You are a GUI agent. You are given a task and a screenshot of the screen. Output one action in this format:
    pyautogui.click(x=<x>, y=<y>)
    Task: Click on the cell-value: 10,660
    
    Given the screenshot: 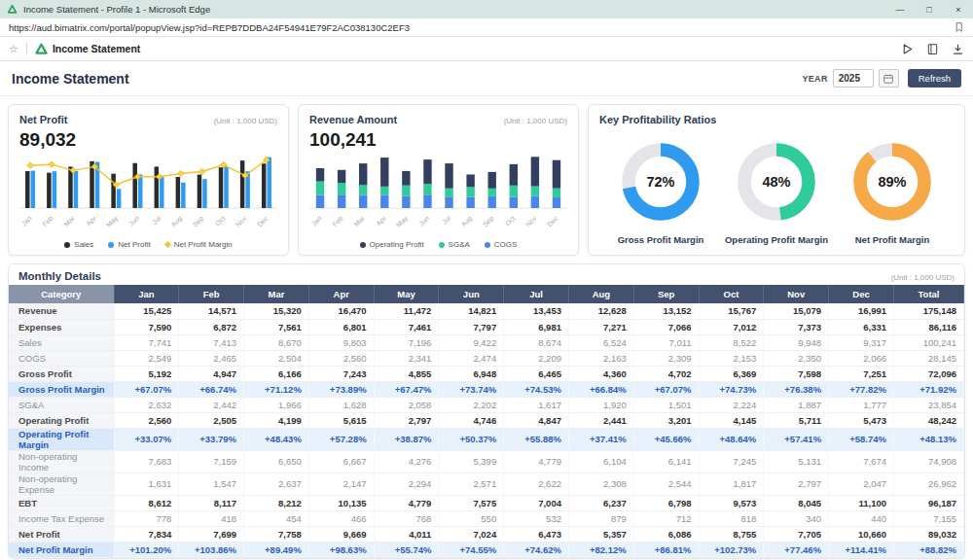 What is the action you would take?
    pyautogui.click(x=862, y=534)
    